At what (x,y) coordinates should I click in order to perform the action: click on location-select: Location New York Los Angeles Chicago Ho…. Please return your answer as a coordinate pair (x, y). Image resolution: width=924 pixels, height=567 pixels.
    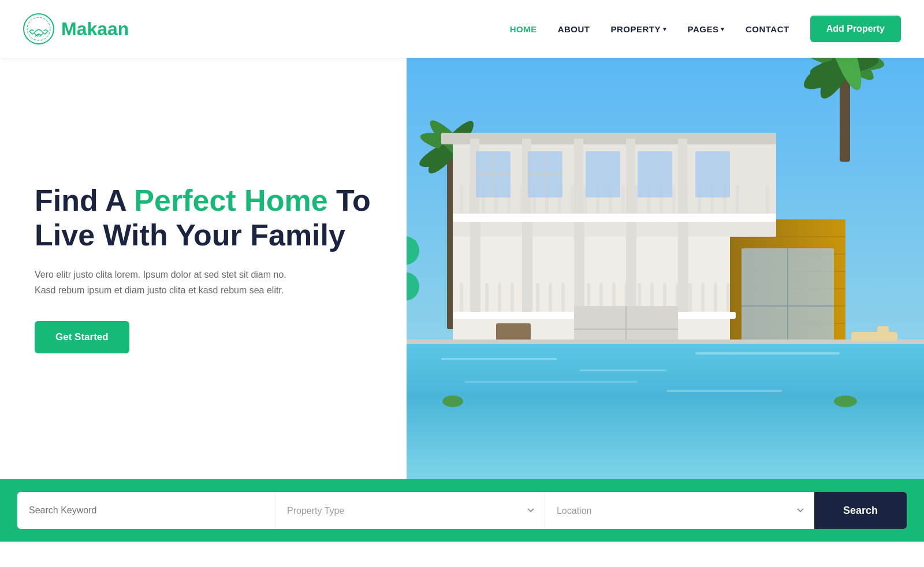
    Looking at the image, I should click on (679, 510).